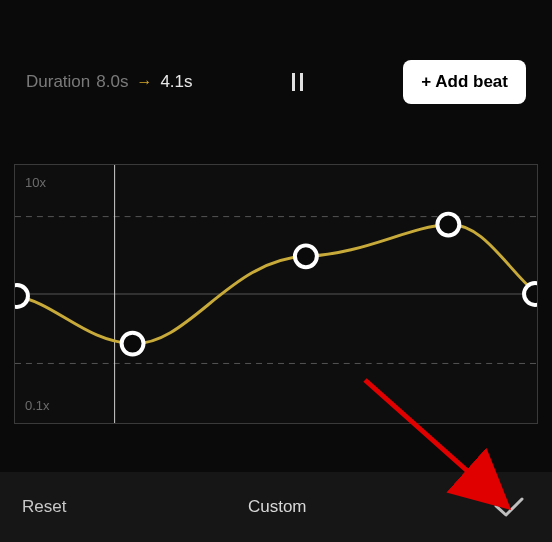 This screenshot has height=542, width=552. Describe the element at coordinates (464, 82) in the screenshot. I see `add-beat-button: + Add beat` at that location.